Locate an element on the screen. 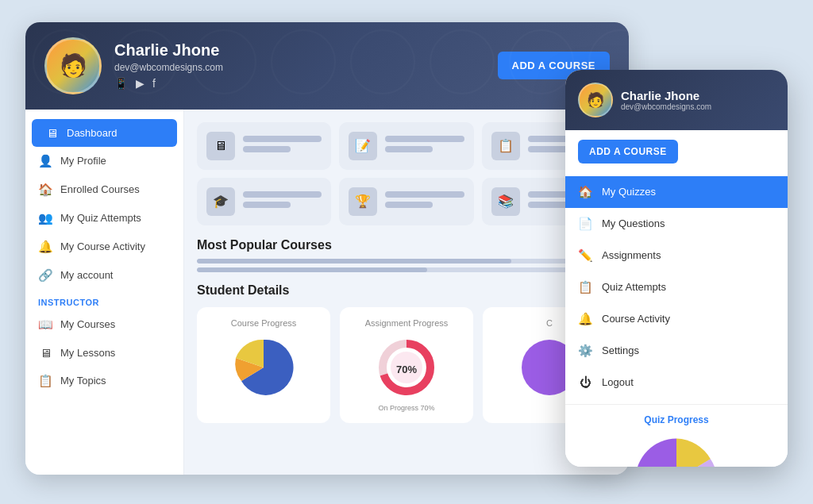 This screenshot has height=504, width=813. mobile-header-info: Charlie Jhone dev@wbcomdesigns.com is located at coordinates (666, 100).